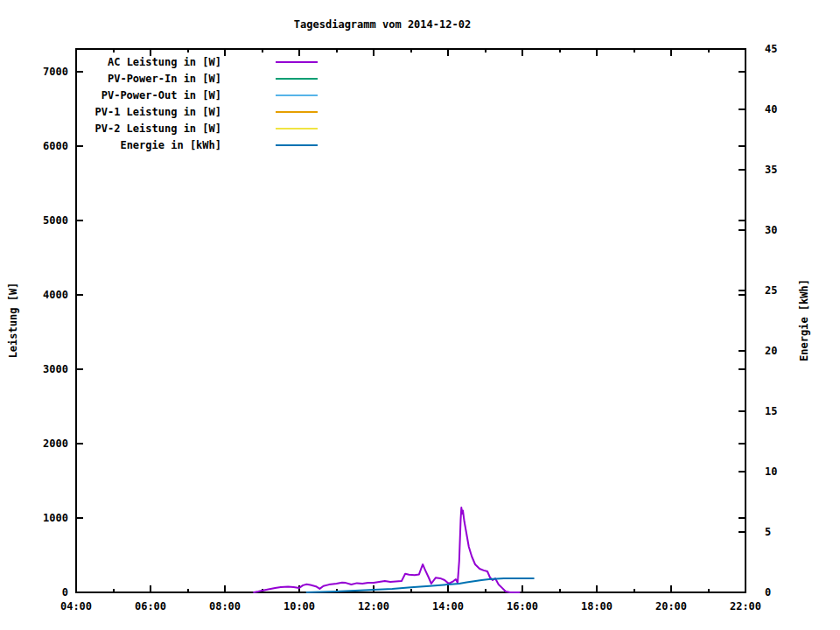 The height and width of the screenshot is (630, 840). What do you see at coordinates (771, 170) in the screenshot?
I see `y-right-tick-label: 35` at bounding box center [771, 170].